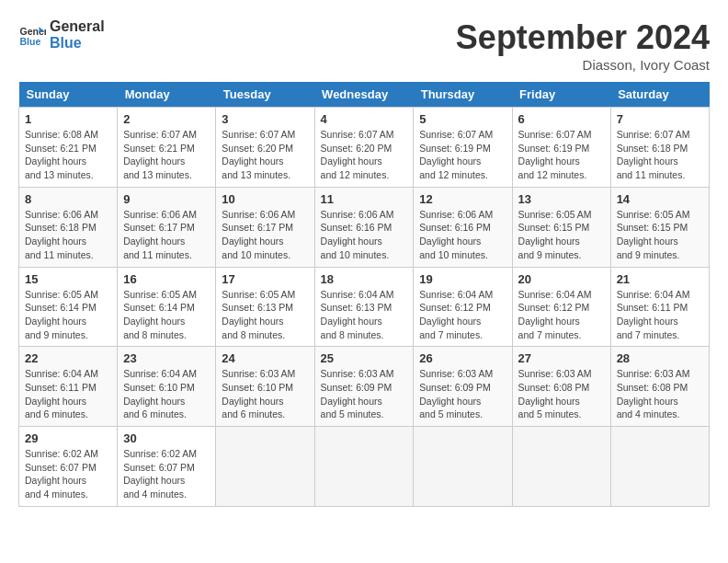  What do you see at coordinates (462, 120) in the screenshot?
I see `day-number: 5` at bounding box center [462, 120].